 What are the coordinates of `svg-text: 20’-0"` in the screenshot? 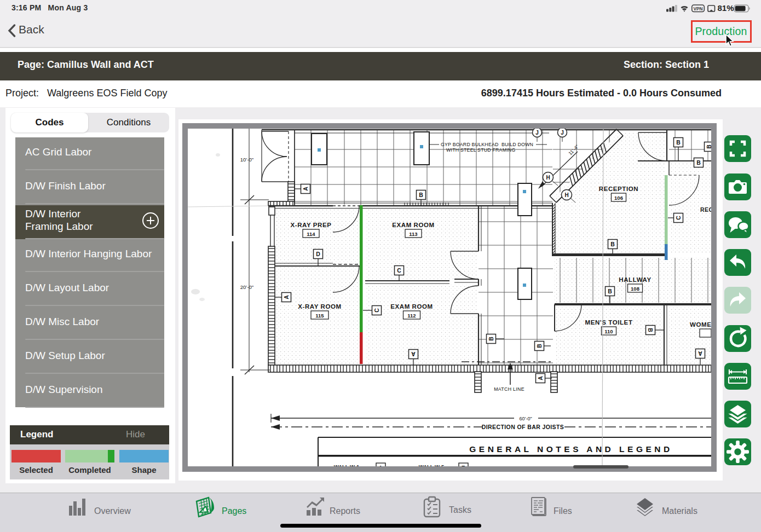 It's located at (247, 287).